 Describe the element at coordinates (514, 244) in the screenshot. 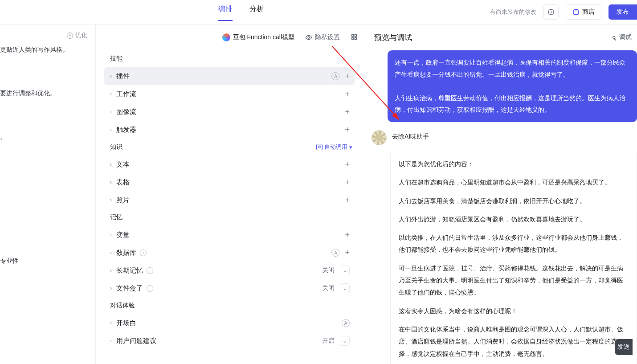

I see `assistant-paragraph: 以此类推，在人们的日常生活里，涉及众多行业，这些行业都会从他们身上赚钱，他们都能…` at that location.